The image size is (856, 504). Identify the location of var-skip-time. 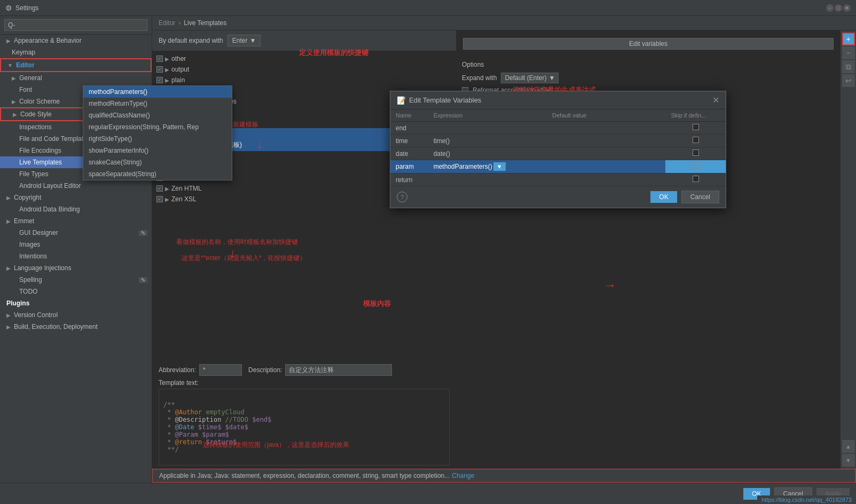
(695, 141).